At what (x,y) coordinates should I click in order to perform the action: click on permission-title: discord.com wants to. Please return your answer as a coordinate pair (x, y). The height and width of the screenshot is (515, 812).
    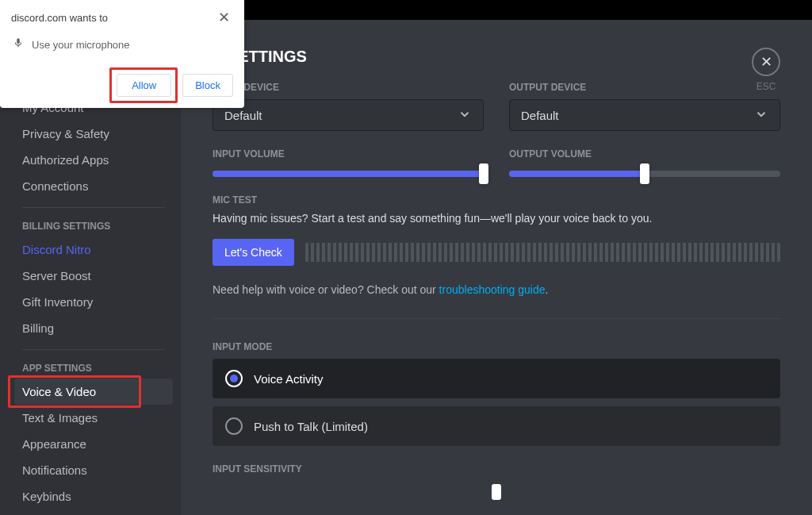
    Looking at the image, I should click on (59, 17).